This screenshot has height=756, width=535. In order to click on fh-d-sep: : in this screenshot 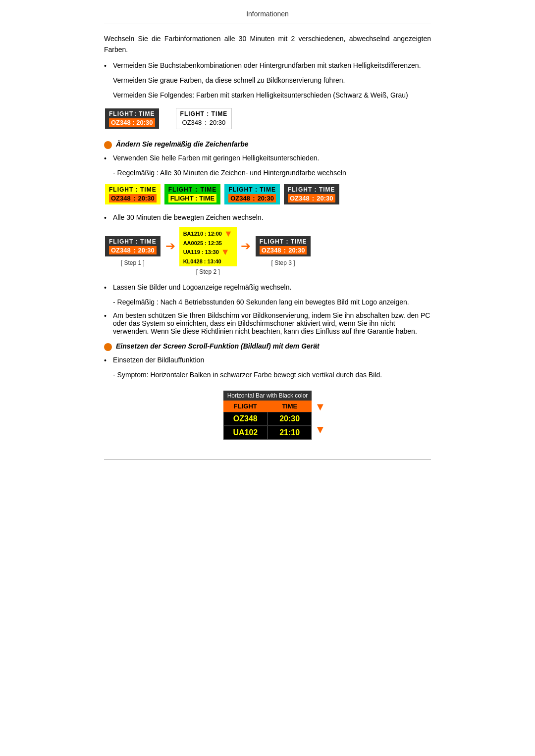, I will do `click(316, 190)`.